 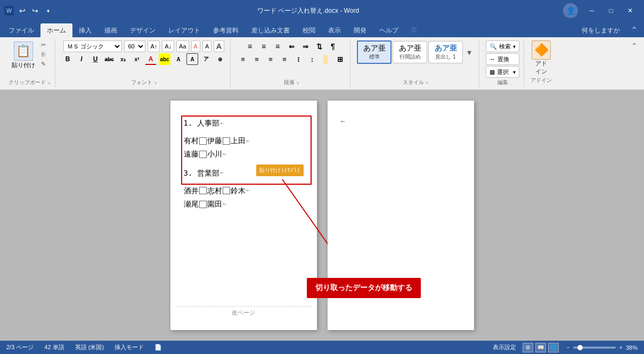 What do you see at coordinates (244, 215) in the screenshot?
I see `page-1: 1. 人事部 ← 有村 伊藤 上田 ← 遠藤 小川 ←` at bounding box center [244, 215].